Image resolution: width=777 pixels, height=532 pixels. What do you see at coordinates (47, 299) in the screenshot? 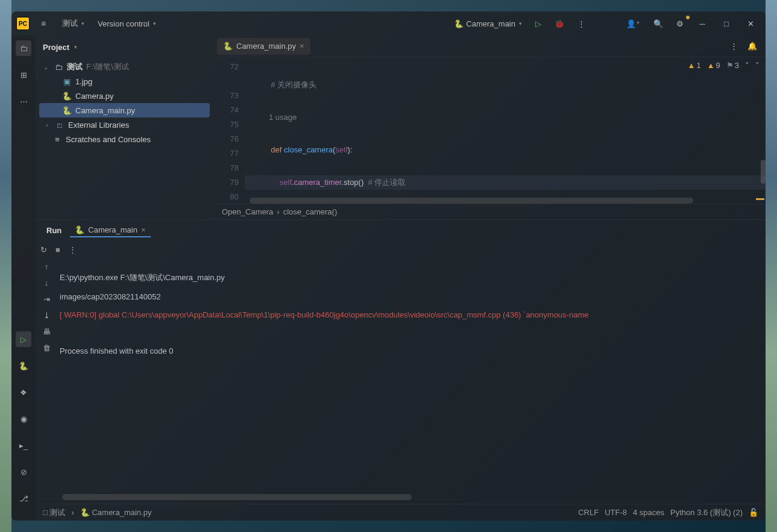
I see `soft-wrap-icon: ⇥` at bounding box center [47, 299].